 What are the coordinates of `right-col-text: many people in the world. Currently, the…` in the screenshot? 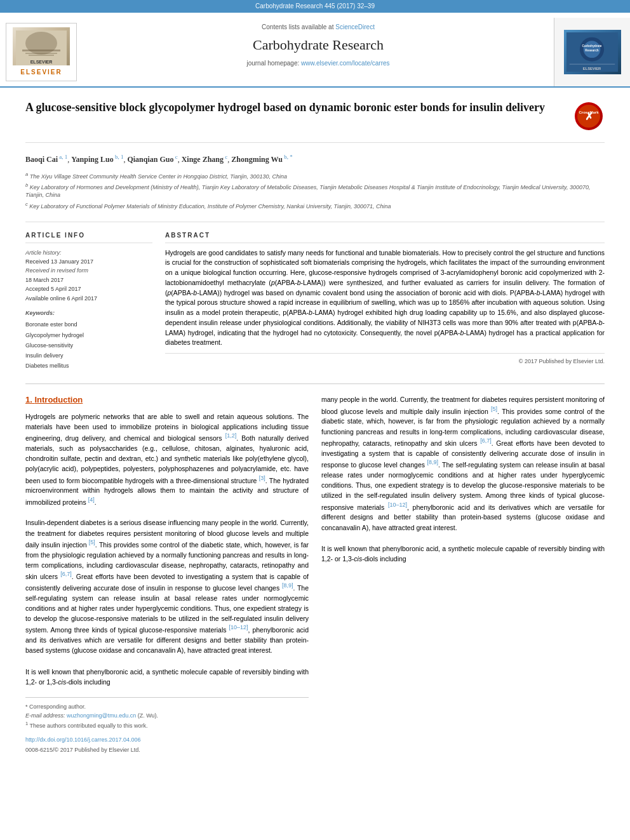 It's located at (463, 463).